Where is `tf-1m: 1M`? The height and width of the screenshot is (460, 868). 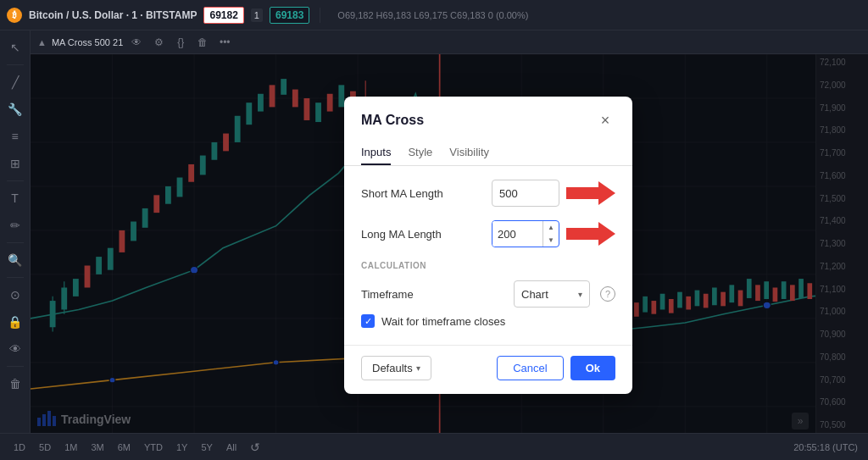 tf-1m: 1M is located at coordinates (71, 447).